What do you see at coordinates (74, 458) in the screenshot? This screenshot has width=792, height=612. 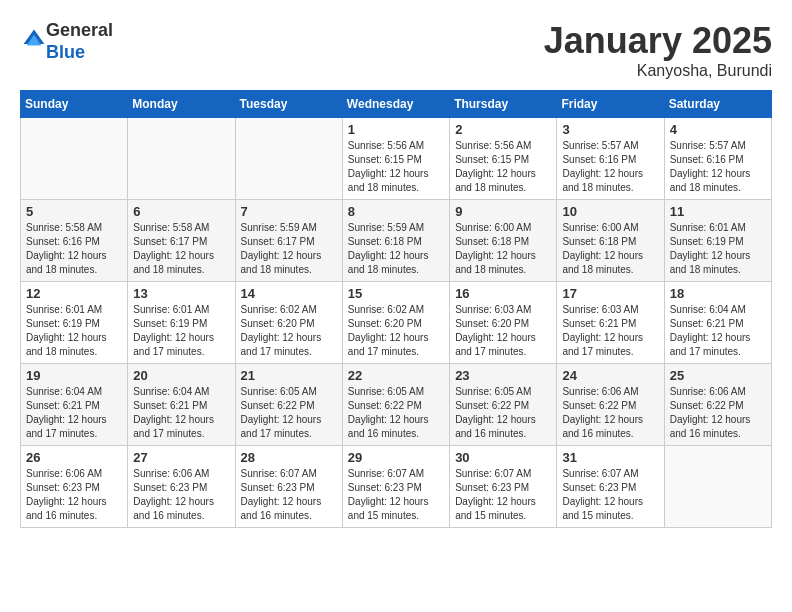 I see `day-number: 26` at bounding box center [74, 458].